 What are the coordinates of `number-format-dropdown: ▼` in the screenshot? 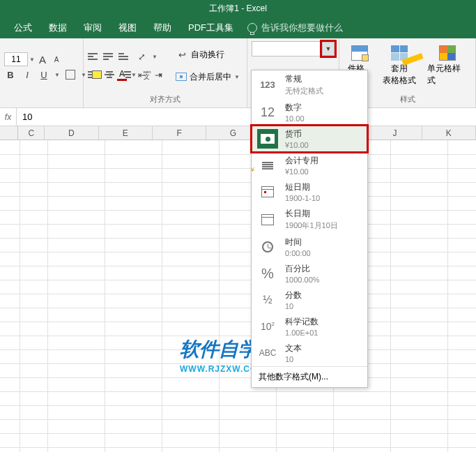 It's located at (328, 49).